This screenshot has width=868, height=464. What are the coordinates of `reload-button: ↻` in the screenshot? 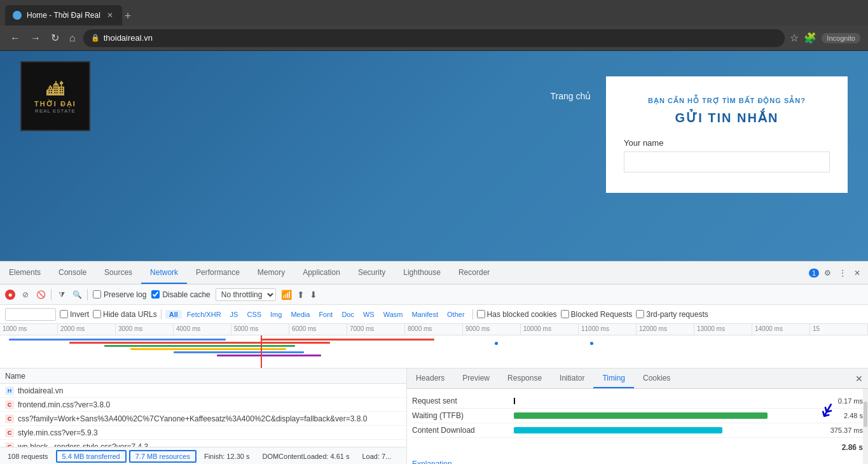 It's located at (55, 38).